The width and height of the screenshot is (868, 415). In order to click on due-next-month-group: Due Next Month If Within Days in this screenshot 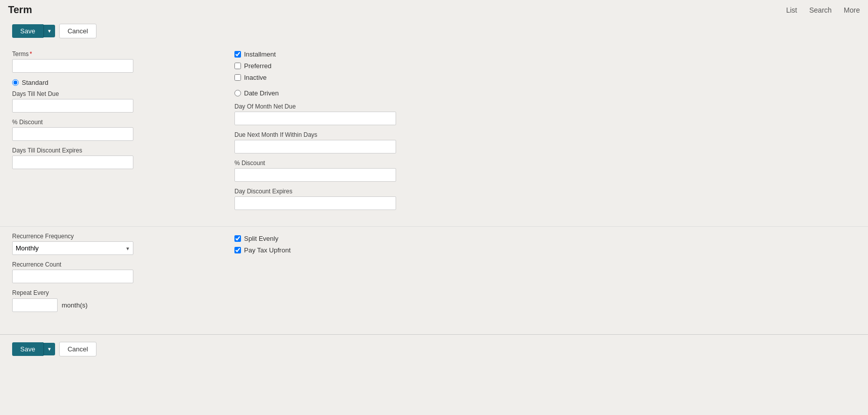, I will do `click(545, 142)`.